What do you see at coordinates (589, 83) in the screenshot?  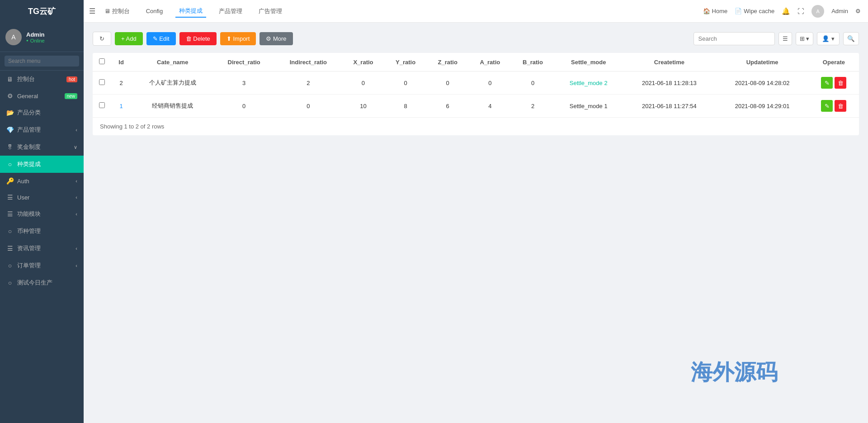 I see `settle-mode-link: Settle_mode 2` at bounding box center [589, 83].